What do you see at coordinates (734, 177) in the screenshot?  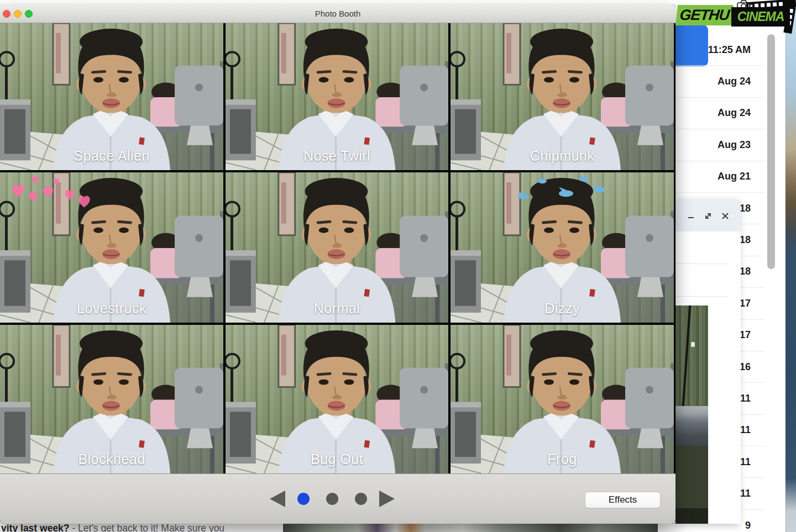 I see `mail-row-date: Aug 21` at bounding box center [734, 177].